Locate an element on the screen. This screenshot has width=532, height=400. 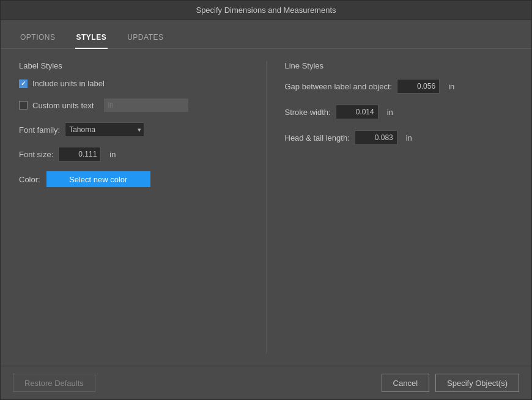
gap-label: Gap between label and object: is located at coordinates (339, 87).